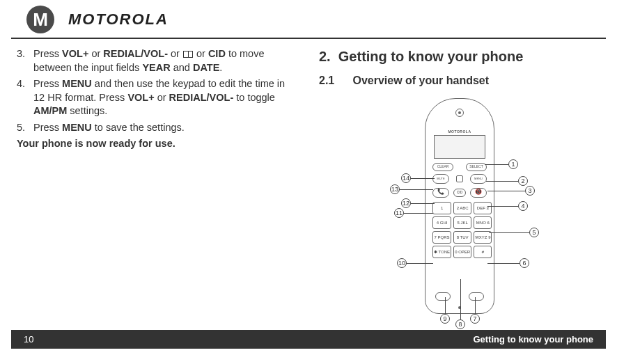 The image size is (617, 364). Describe the element at coordinates (460, 167) in the screenshot. I see `softkey-row: CLEAR SELECT` at that location.